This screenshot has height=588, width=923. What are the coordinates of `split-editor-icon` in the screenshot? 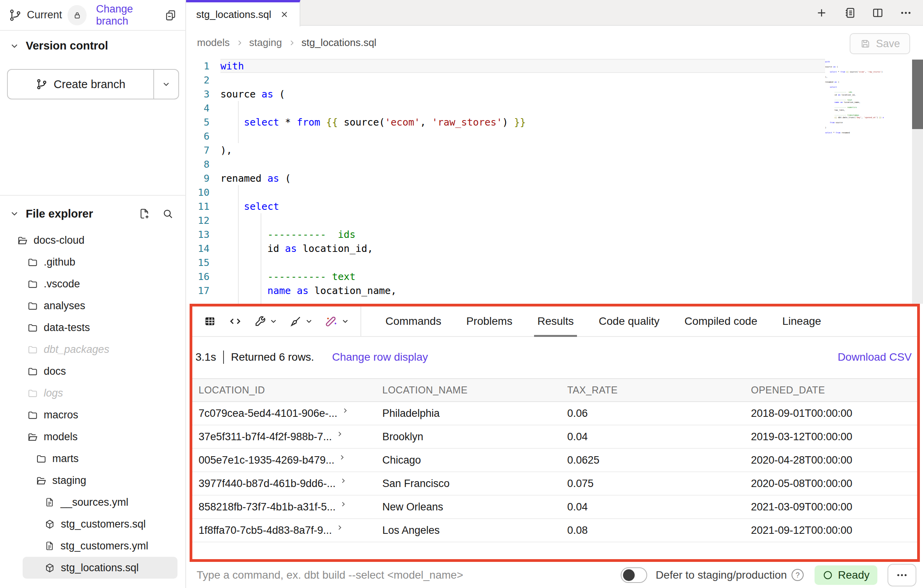 It's located at (878, 13).